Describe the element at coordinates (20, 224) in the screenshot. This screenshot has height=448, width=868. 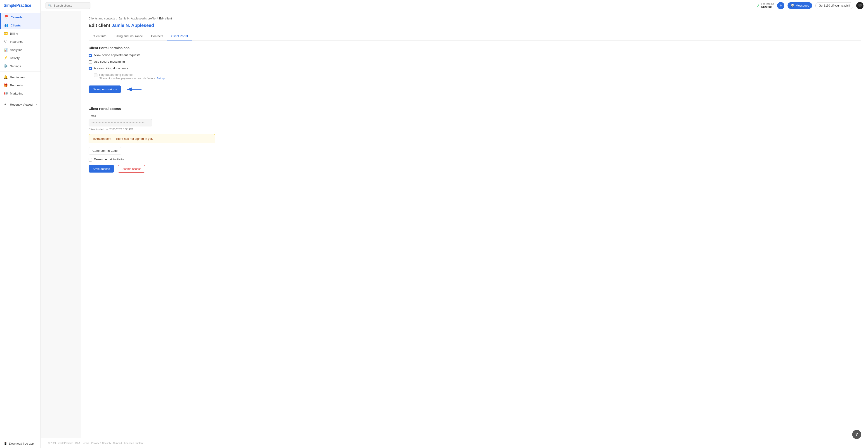
I see `sidebar: SimplePractice 📅 Calendar 👥 Clients 💳 Bi…` at that location.